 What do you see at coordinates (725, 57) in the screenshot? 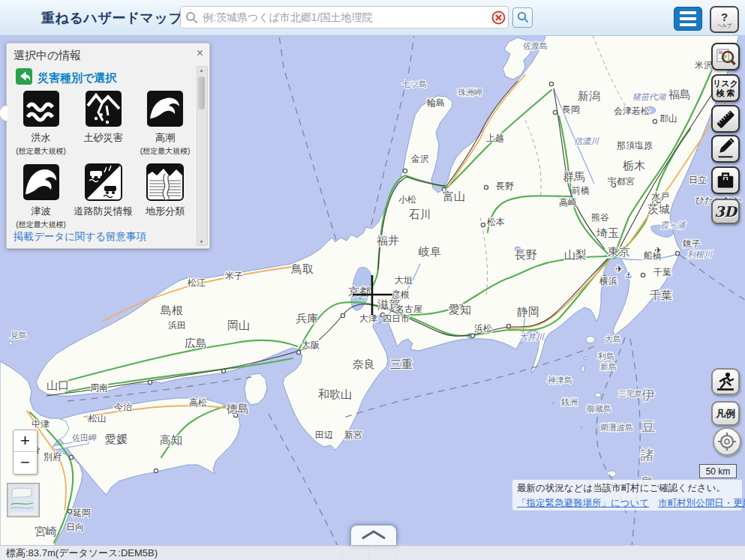
I see `map-magnifier-icon` at bounding box center [725, 57].